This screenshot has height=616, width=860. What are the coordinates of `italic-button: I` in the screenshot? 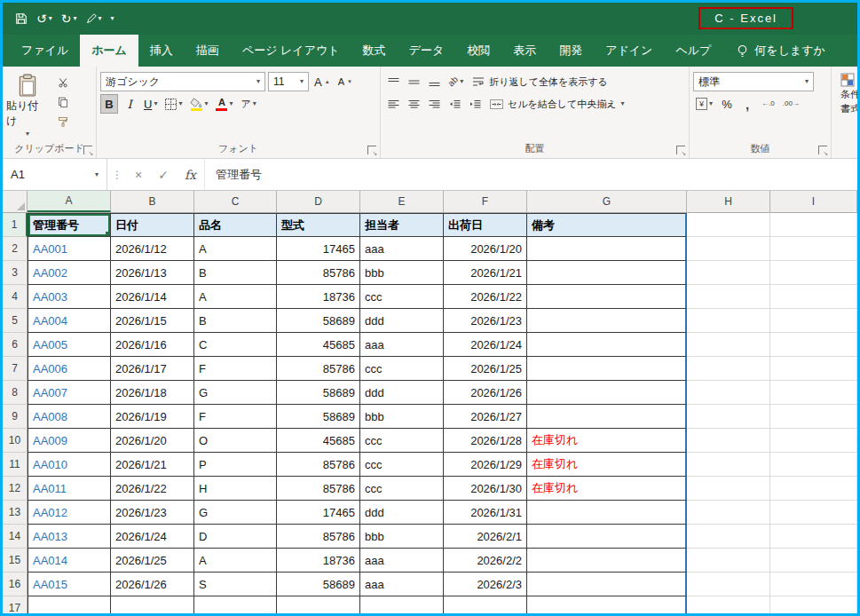 It's located at (130, 104).